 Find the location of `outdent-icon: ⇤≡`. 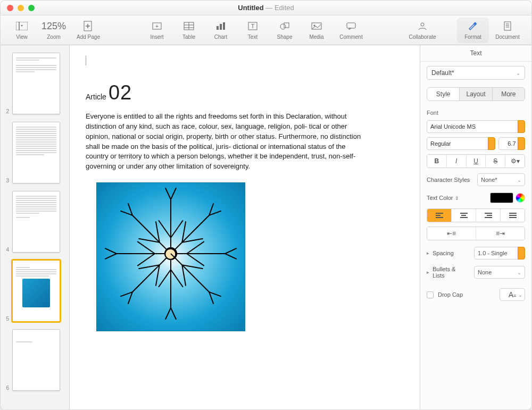

outdent-icon: ⇤≡ is located at coordinates (451, 233).